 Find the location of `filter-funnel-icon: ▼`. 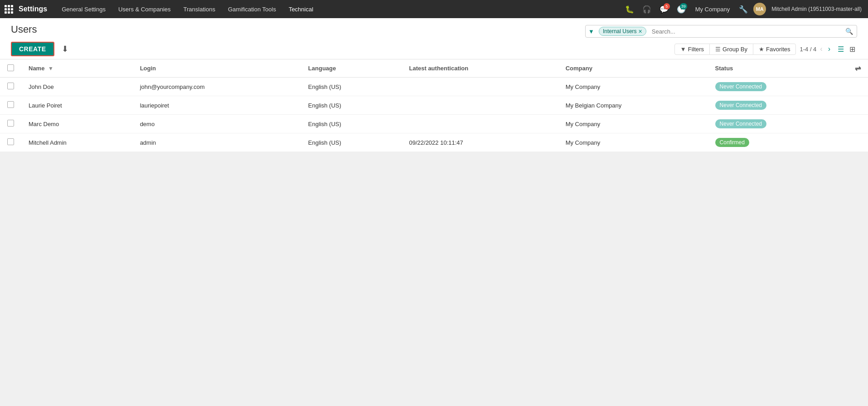

filter-funnel-icon: ▼ is located at coordinates (591, 32).